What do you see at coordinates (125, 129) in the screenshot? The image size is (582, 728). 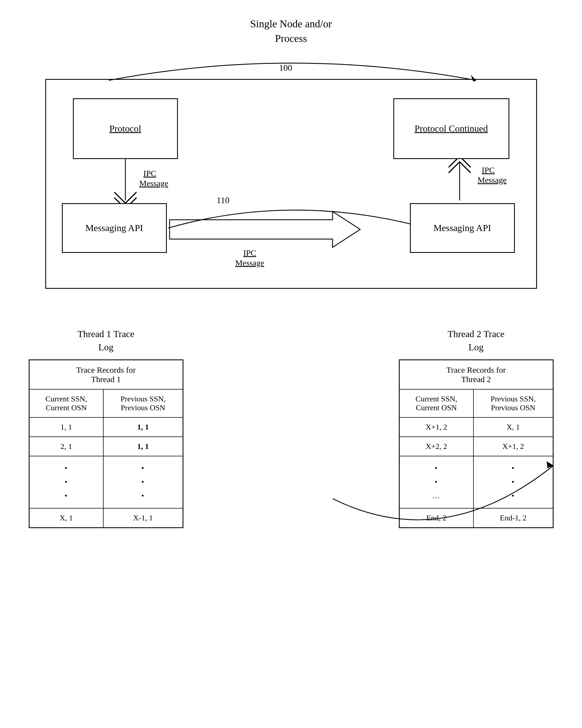 I see `protocol-left-label: Protocol` at bounding box center [125, 129].